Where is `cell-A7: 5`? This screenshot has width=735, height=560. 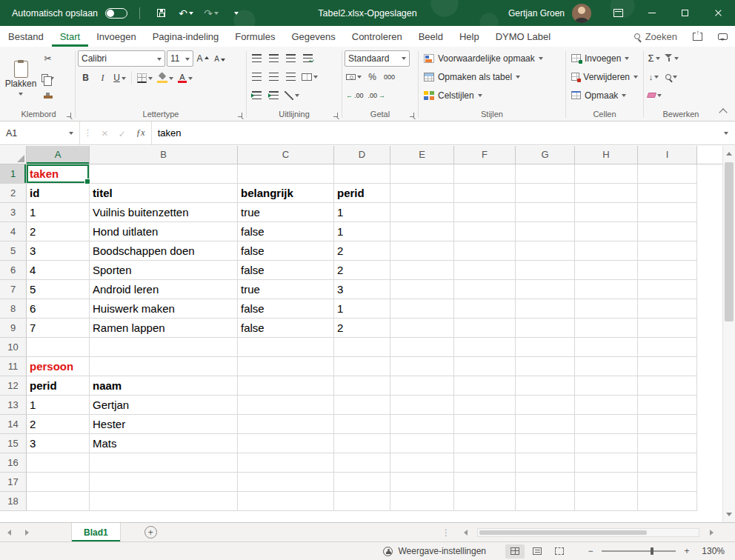
cell-A7: 5 is located at coordinates (58, 290).